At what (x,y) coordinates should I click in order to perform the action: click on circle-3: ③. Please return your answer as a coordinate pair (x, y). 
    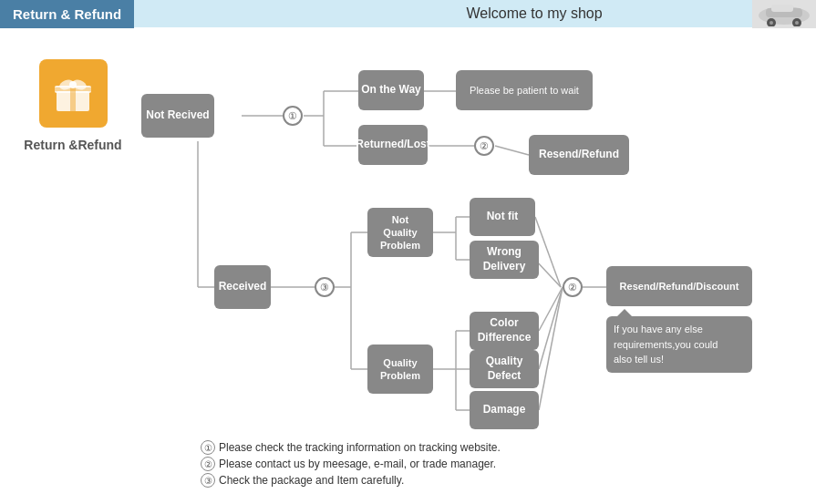
    Looking at the image, I should click on (325, 287).